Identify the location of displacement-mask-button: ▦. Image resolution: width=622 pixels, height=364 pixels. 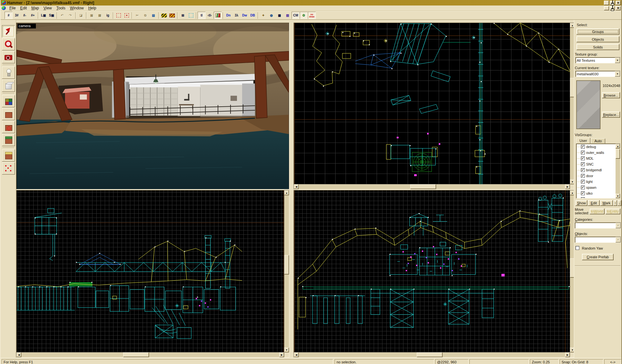
(279, 16).